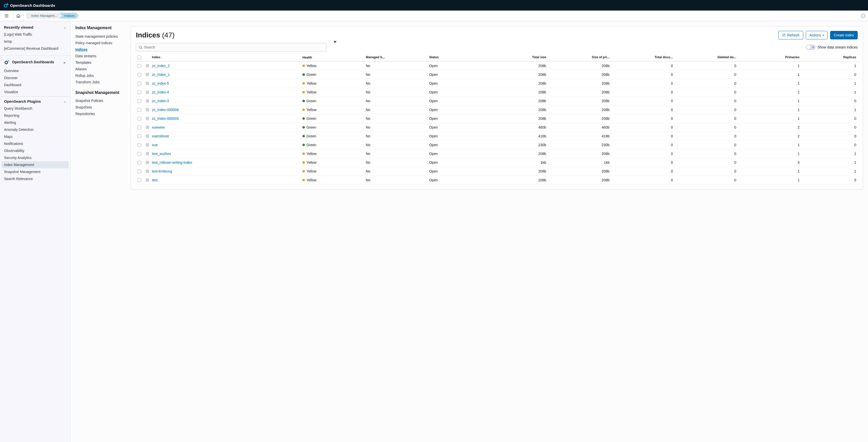 The width and height of the screenshot is (868, 442). Describe the element at coordinates (6, 16) in the screenshot. I see `menu-toggle-button` at that location.